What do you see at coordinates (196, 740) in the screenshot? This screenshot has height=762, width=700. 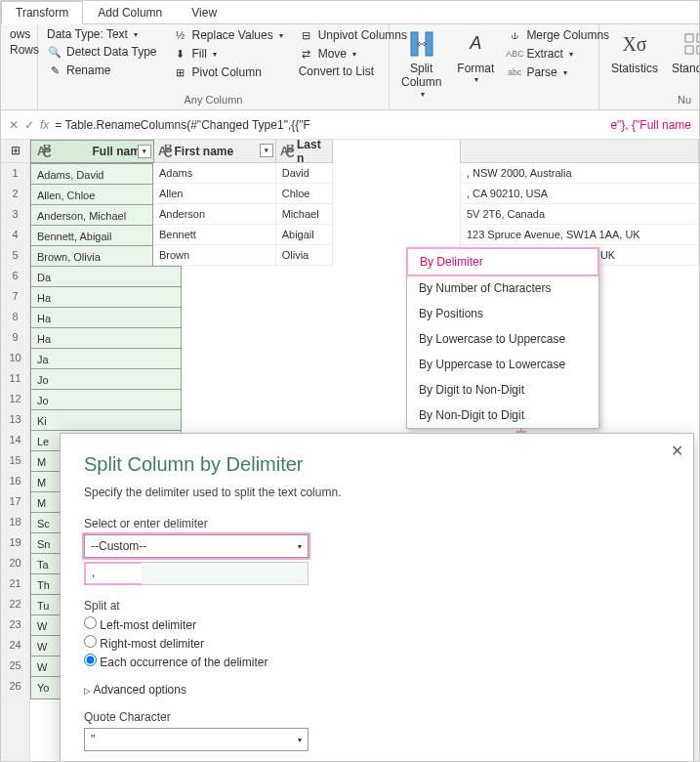 I see `quote-character-select: "▾` at bounding box center [196, 740].